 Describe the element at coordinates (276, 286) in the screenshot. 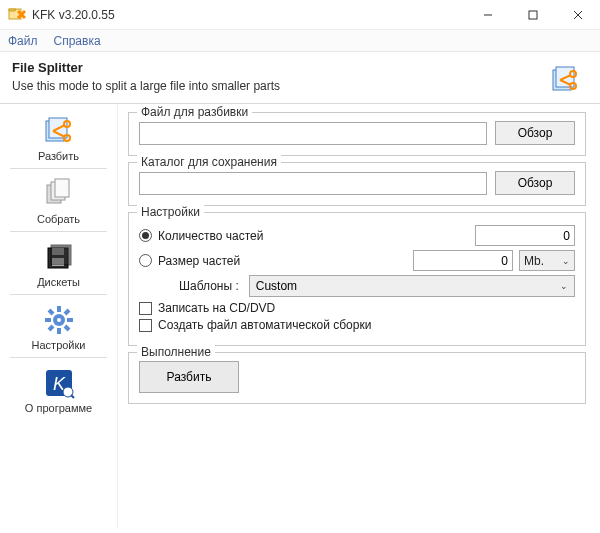

I see `templates-value: Custom` at that location.